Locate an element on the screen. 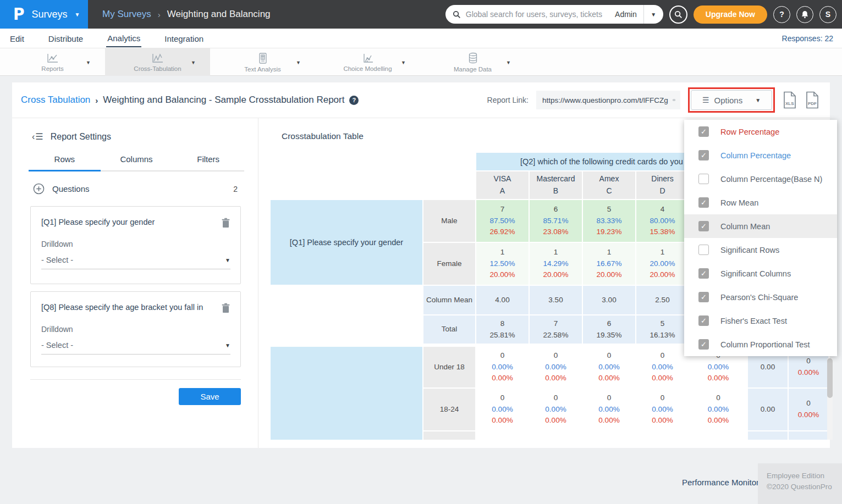 This screenshot has width=842, height=504. breadcrumb-cross-tabulation: Cross Tabulation is located at coordinates (56, 100).